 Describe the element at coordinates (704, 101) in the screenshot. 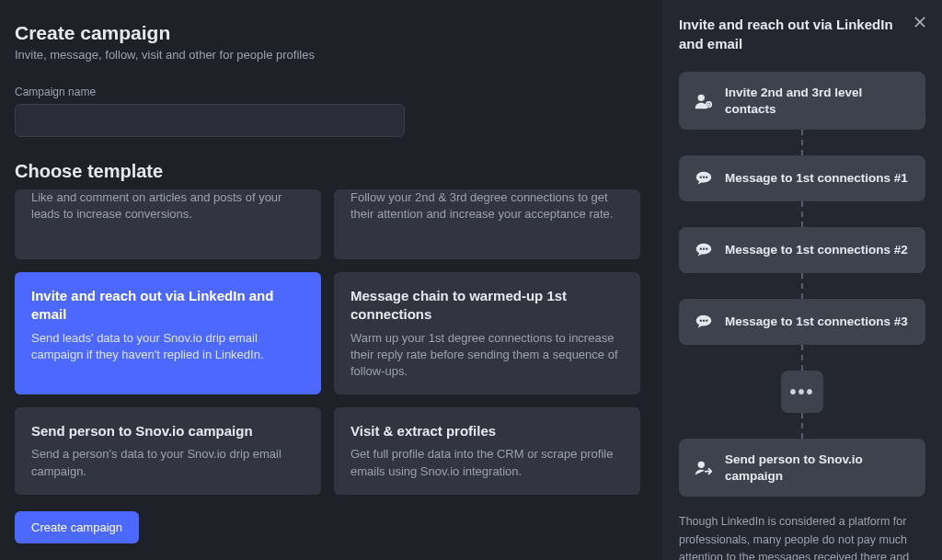

I see `invite-icon` at that location.